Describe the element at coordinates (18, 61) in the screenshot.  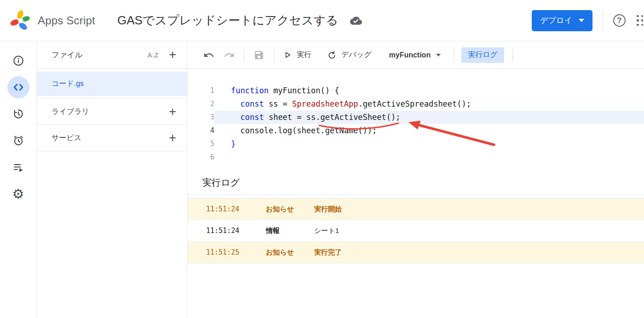
I see `overview-info-icon` at that location.